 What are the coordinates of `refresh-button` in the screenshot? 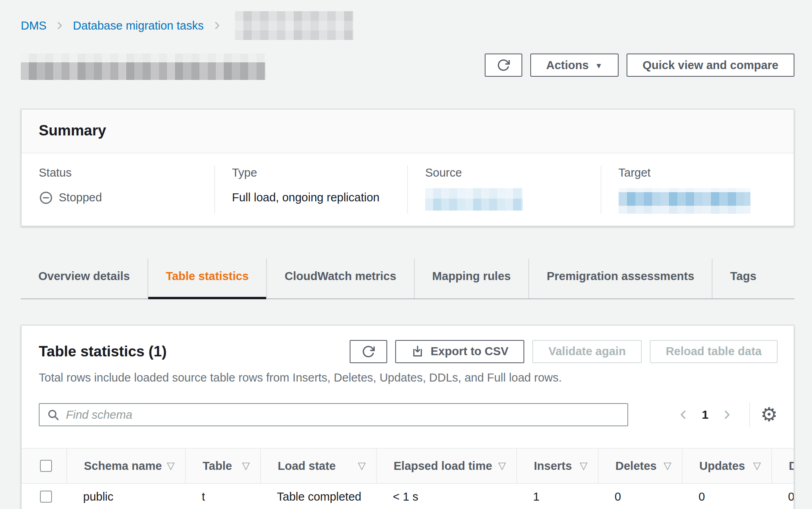 It's located at (504, 65).